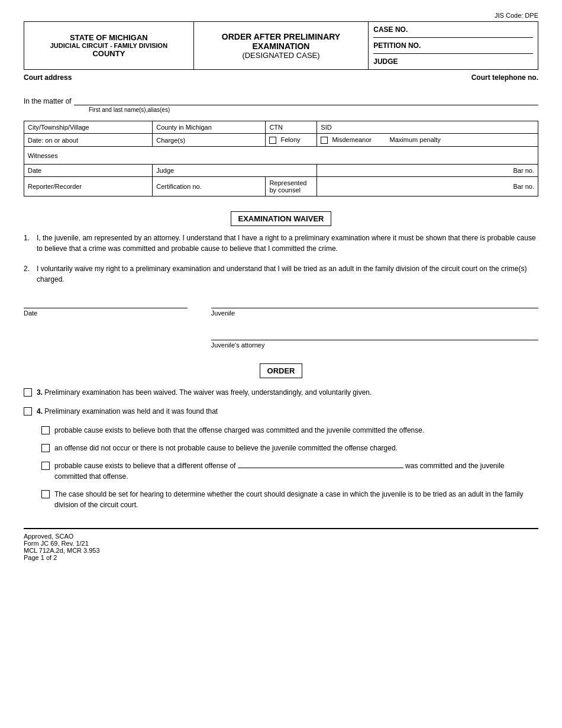 The width and height of the screenshot is (562, 728). I want to click on order-item-3: 3. Preliminary examination has been waiv…, so click(281, 392).